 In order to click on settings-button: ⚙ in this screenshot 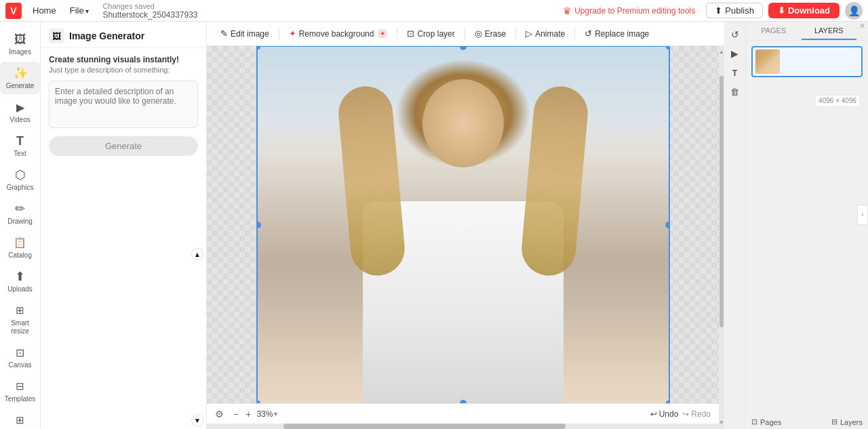, I will do `click(220, 414)`.